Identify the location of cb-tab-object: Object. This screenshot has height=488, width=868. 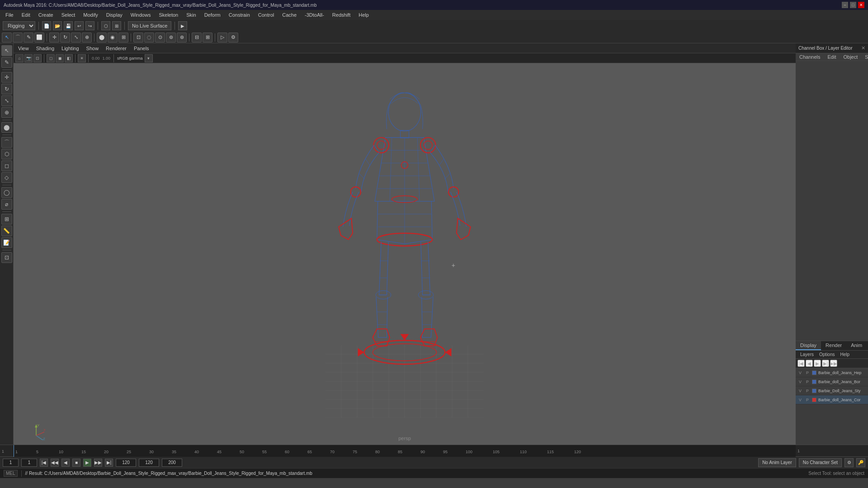
(850, 57).